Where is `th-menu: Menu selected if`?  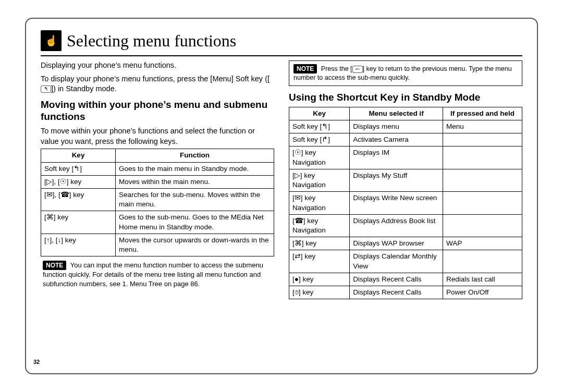
th-menu: Menu selected if is located at coordinates (396, 114).